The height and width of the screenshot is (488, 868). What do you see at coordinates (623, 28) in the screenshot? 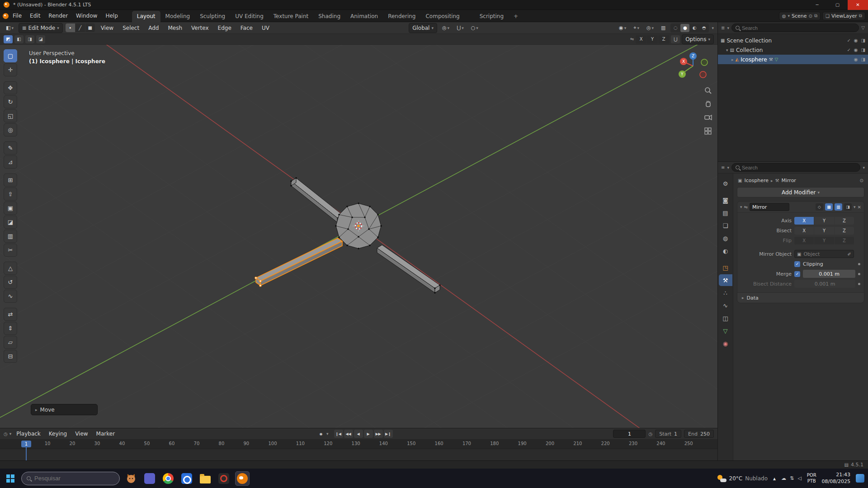
I see `object-type-visibility-dropdown: ◉ ▾` at bounding box center [623, 28].